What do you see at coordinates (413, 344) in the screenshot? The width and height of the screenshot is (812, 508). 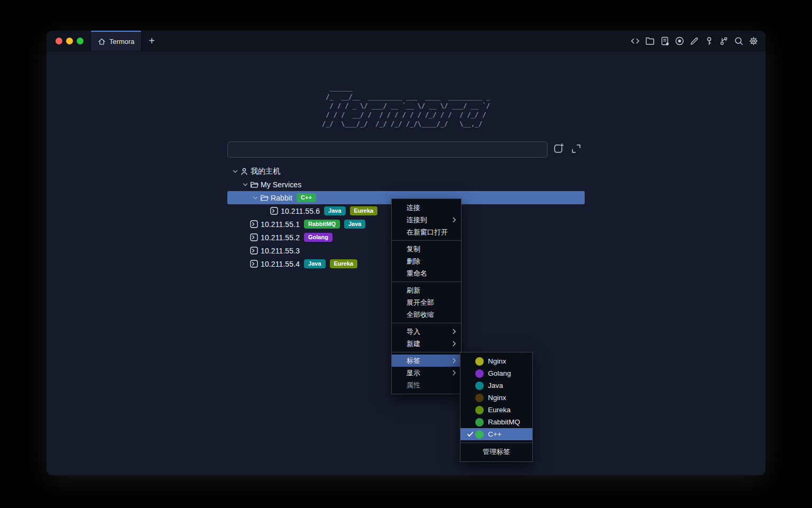 I see `menu-item-label: 新建` at bounding box center [413, 344].